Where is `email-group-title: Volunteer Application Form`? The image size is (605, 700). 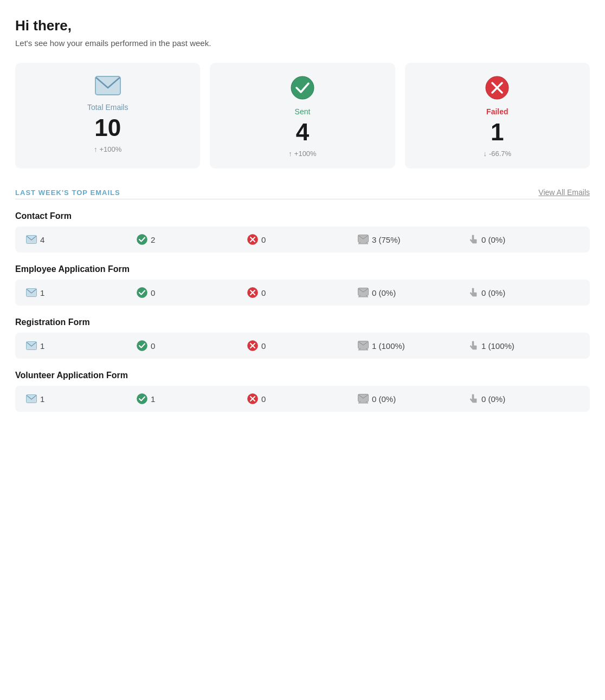
email-group-title: Volunteer Application Form is located at coordinates (302, 375).